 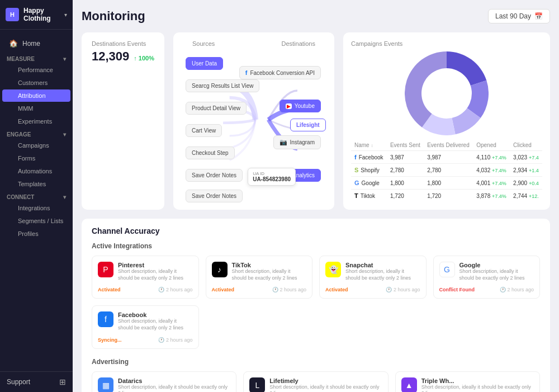 What do you see at coordinates (36, 121) in the screenshot?
I see `sidebar-item-experiments: Experiments` at bounding box center [36, 121].